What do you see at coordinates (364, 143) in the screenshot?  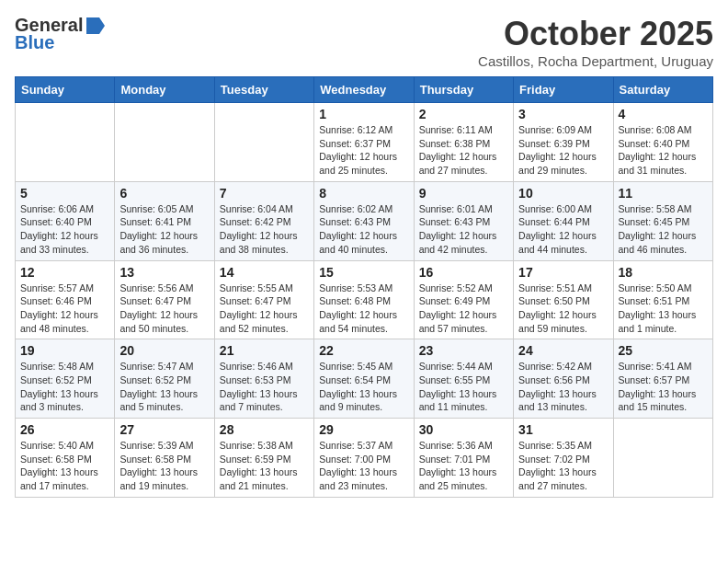 I see `calendar-cell: 1Sunrise: 6:12 AMSunset: 6:37 PMDaylight…` at bounding box center [364, 143].